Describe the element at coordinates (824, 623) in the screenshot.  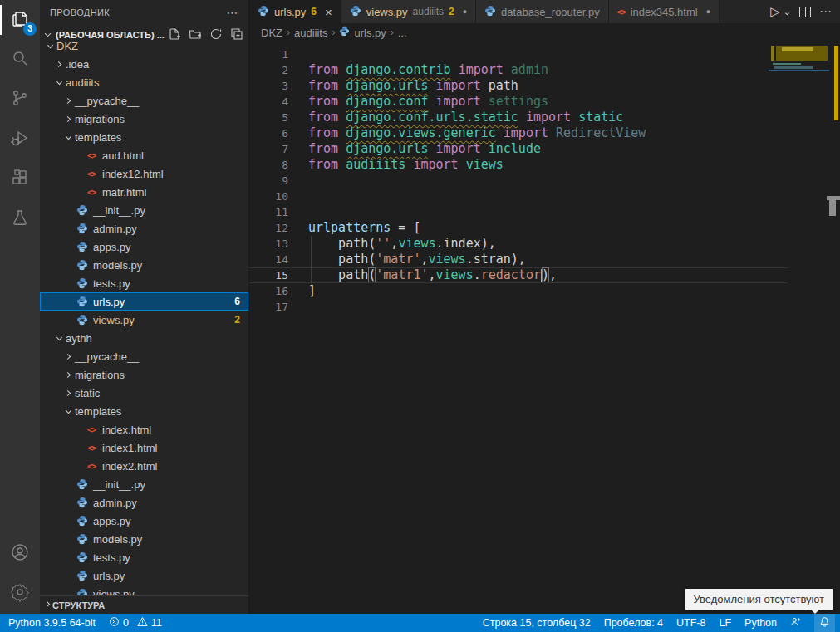
I see `bell-icon` at that location.